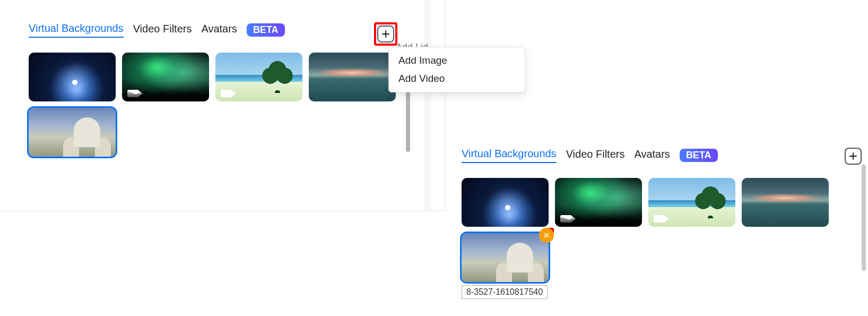 The width and height of the screenshot is (868, 316). Describe the element at coordinates (223, 105) in the screenshot. I see `background-thumbnails` at that location.